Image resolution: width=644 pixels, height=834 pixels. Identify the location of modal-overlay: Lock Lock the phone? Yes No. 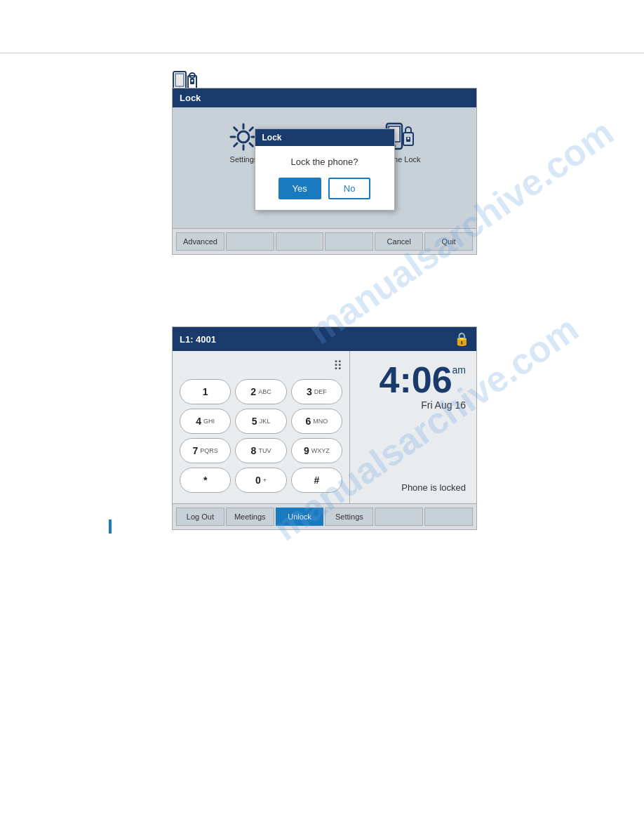
(324, 170).